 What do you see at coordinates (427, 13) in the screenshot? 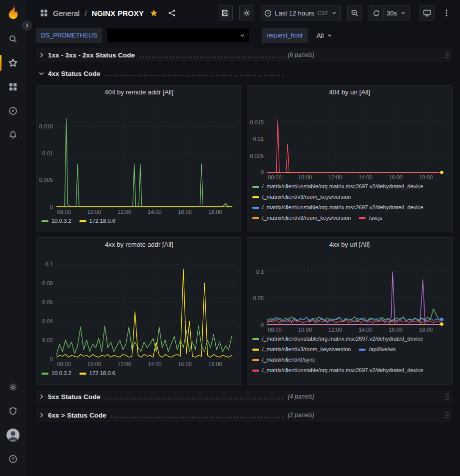
I see `tv-mode-button` at bounding box center [427, 13].